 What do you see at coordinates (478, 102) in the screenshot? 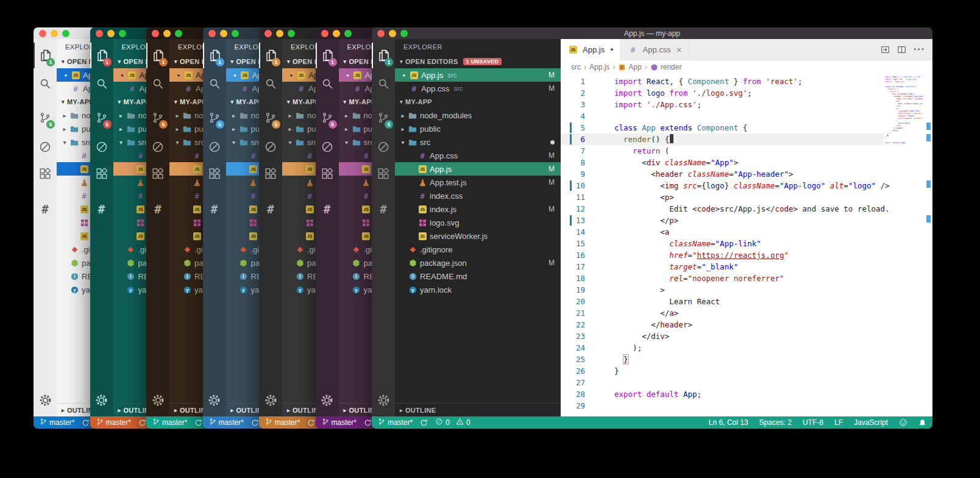
I see `project-section-header: ▾MY-APP` at bounding box center [478, 102].